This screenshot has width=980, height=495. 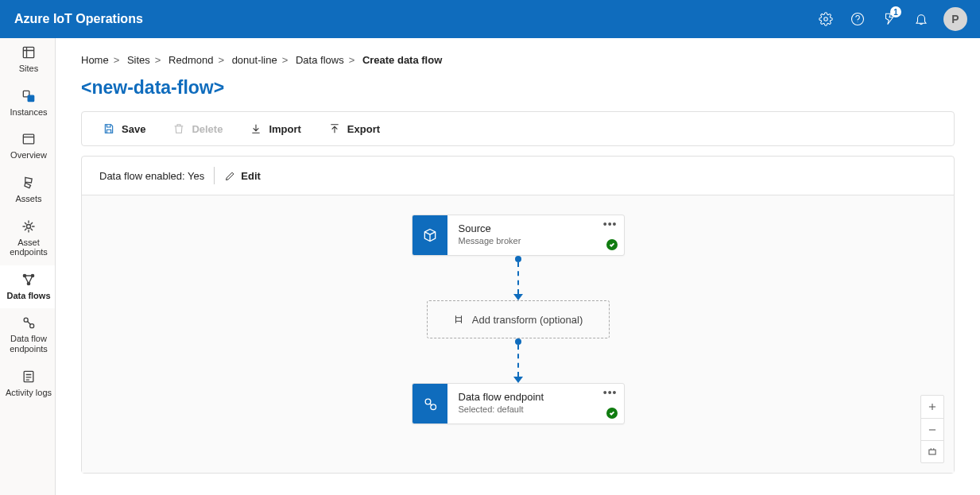 What do you see at coordinates (124, 129) in the screenshot?
I see `save-button: Save` at bounding box center [124, 129].